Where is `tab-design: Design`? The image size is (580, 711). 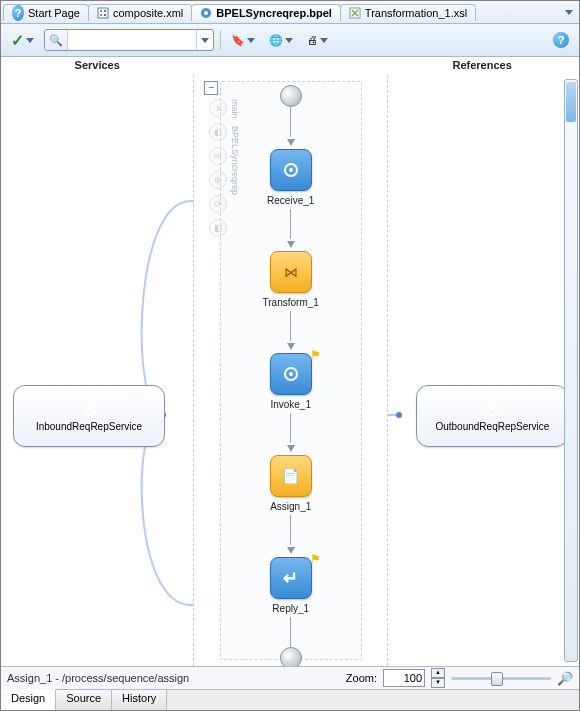
tab-design: Design is located at coordinates (28, 700).